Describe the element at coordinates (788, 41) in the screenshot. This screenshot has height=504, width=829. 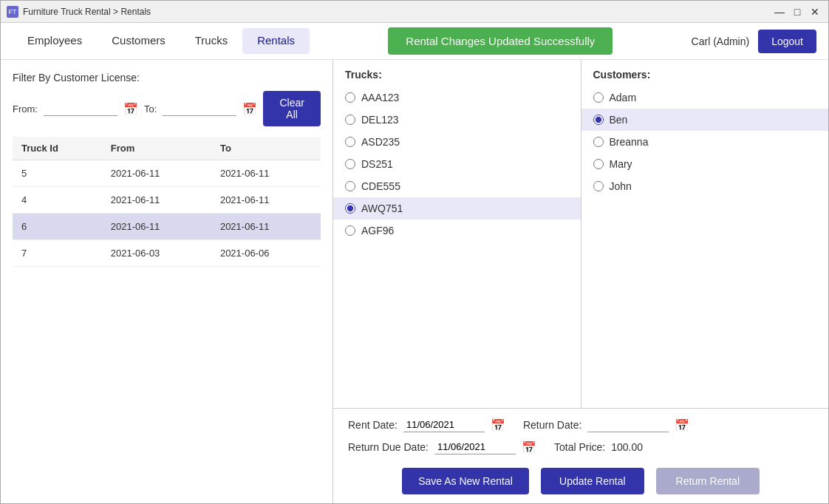
I see `logout-button: Logout` at that location.